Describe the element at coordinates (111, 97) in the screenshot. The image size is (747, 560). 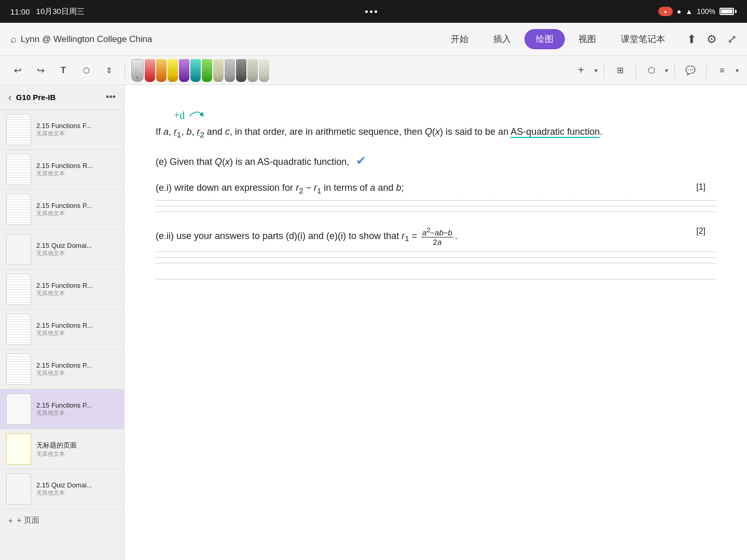
I see `more-button: •••` at that location.